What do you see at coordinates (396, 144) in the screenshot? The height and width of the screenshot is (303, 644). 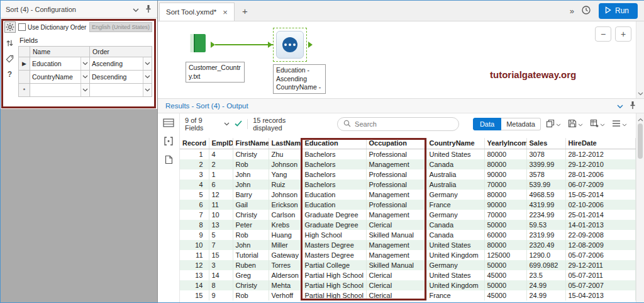 I see `column-header-occupation: Occupation` at bounding box center [396, 144].